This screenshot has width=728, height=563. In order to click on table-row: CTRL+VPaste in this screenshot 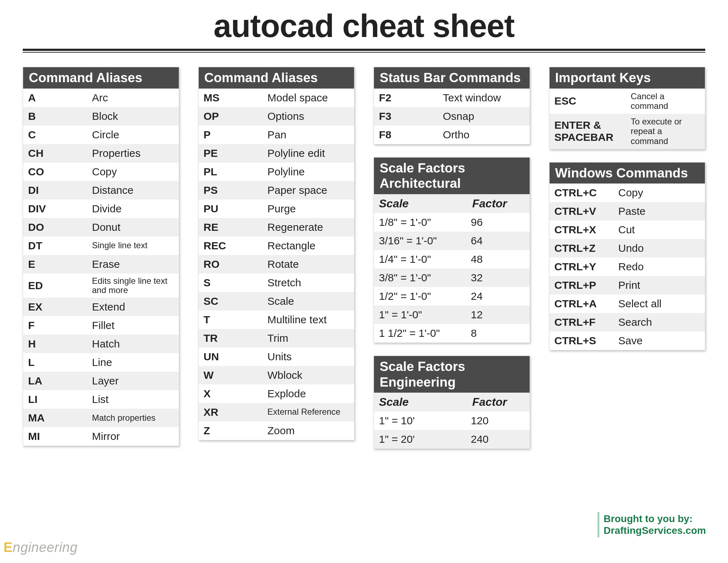, I will do `click(627, 211)`.